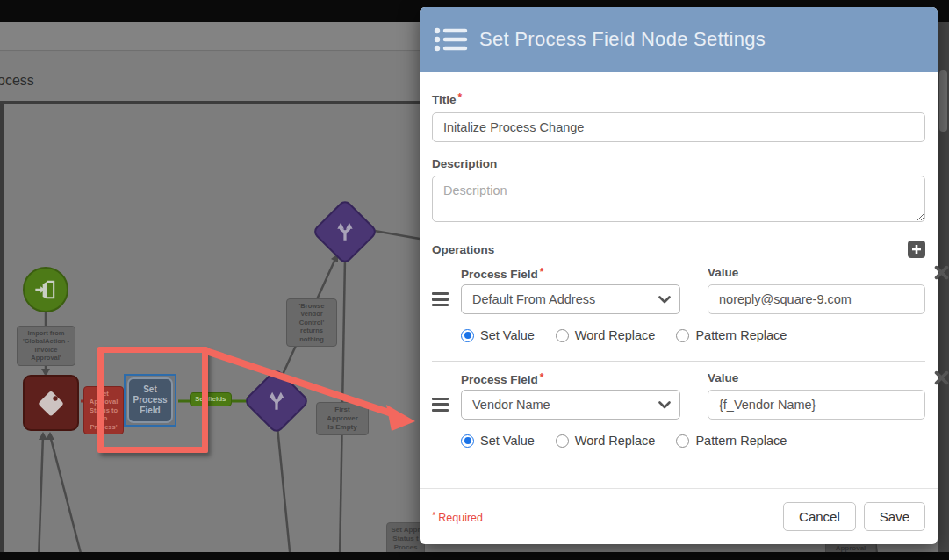 The width and height of the screenshot is (949, 560). What do you see at coordinates (571, 405) in the screenshot?
I see `process-field-select: Vendor Name` at bounding box center [571, 405].